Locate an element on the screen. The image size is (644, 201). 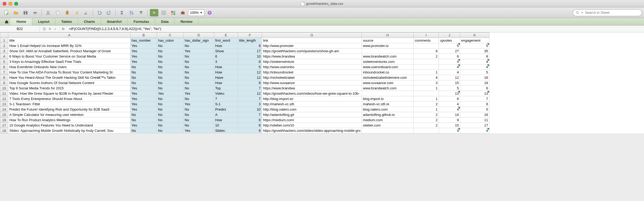
tab-formulas: Formulas is located at coordinates (142, 22).